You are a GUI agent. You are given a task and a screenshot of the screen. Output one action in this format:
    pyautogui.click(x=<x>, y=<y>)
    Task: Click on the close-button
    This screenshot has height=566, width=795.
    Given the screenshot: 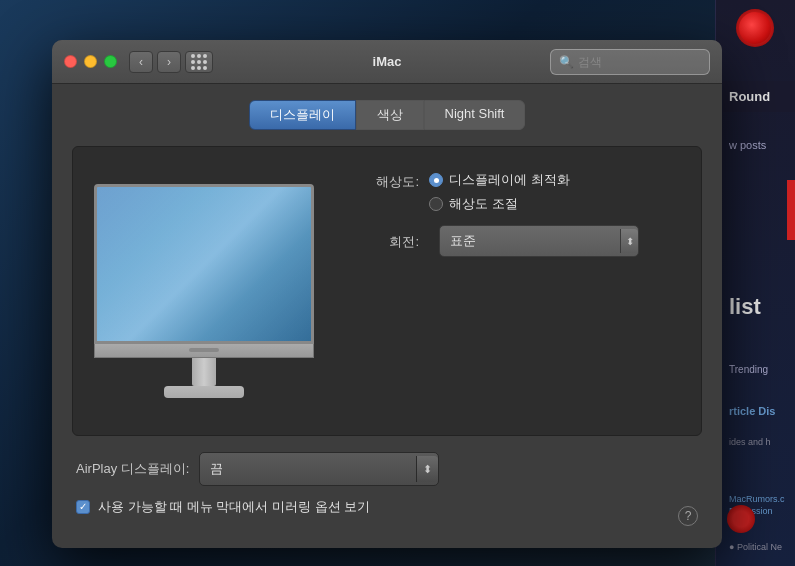 What is the action you would take?
    pyautogui.click(x=70, y=62)
    